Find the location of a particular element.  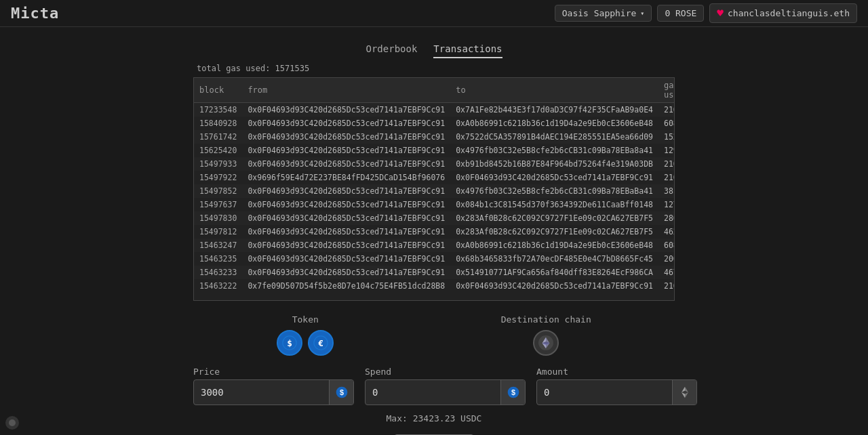

spend-token-icon-btn: $ is located at coordinates (513, 392).